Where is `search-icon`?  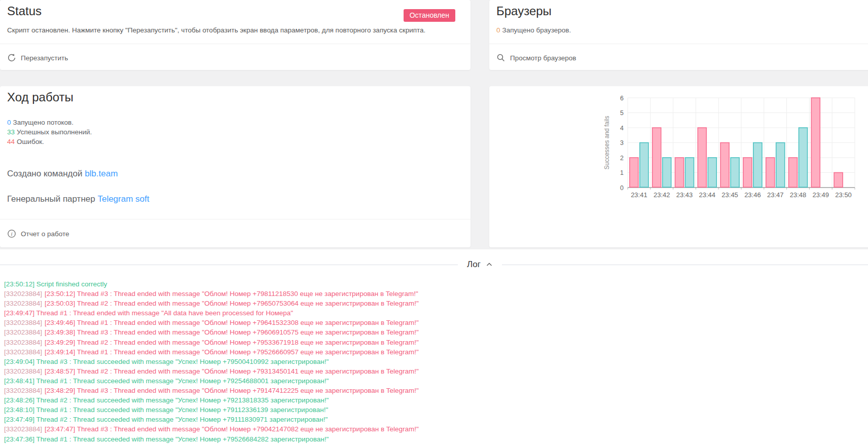 search-icon is located at coordinates (501, 58).